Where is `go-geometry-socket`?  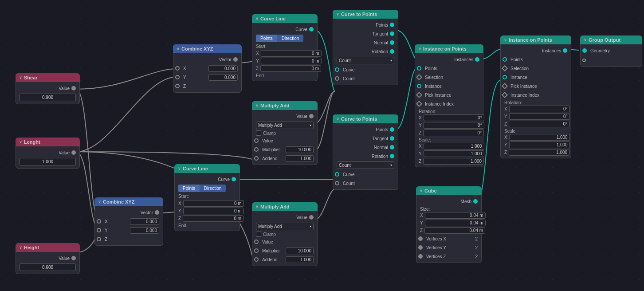 go-geometry-socket is located at coordinates (585, 51).